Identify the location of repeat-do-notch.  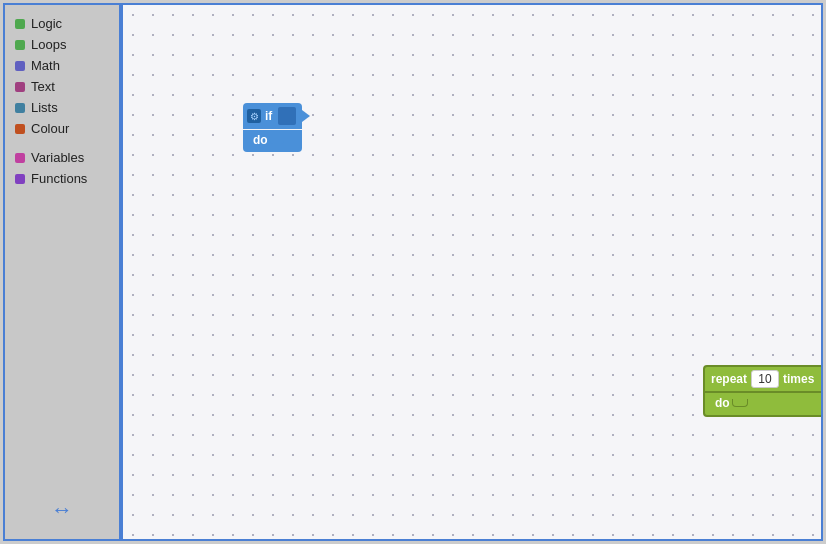
(740, 403).